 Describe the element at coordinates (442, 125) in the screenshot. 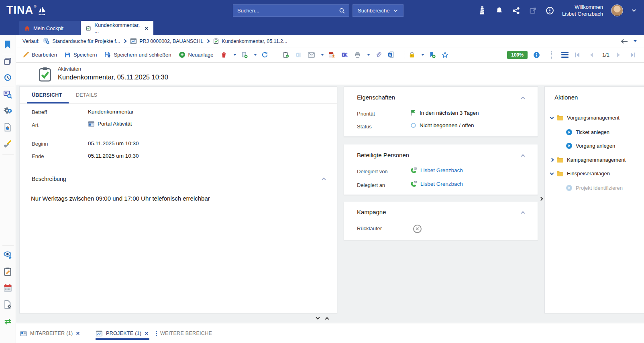

I see `status-value: Nicht begonnen / offen` at that location.